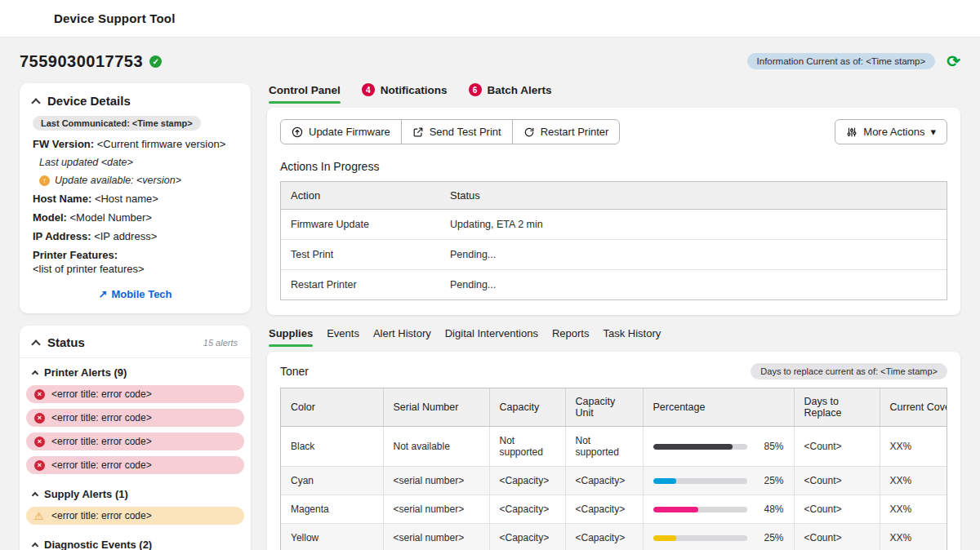  What do you see at coordinates (492, 333) in the screenshot?
I see `tab-label: Digital Interventions` at bounding box center [492, 333].